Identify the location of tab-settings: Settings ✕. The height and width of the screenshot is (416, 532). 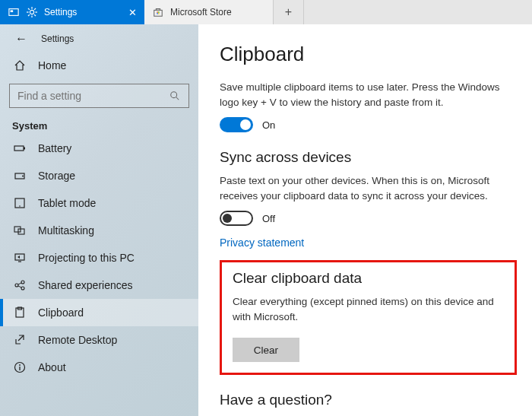
(72, 12).